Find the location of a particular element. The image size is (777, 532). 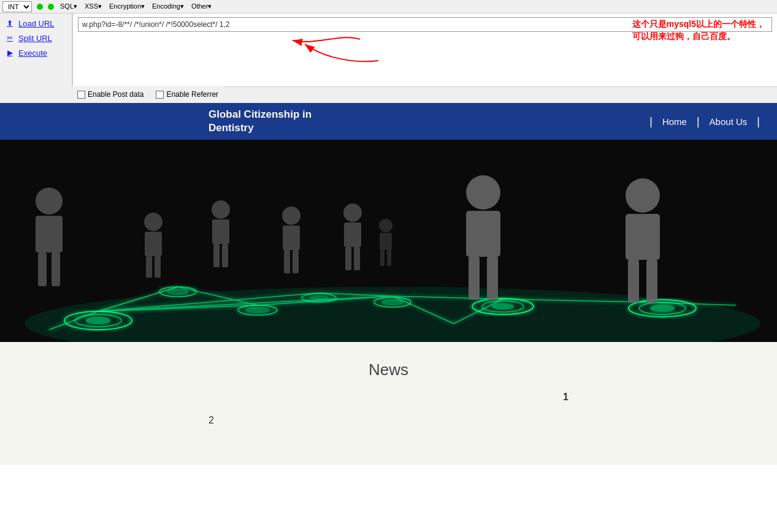

load-url-icon: ⬆ is located at coordinates (10, 23).